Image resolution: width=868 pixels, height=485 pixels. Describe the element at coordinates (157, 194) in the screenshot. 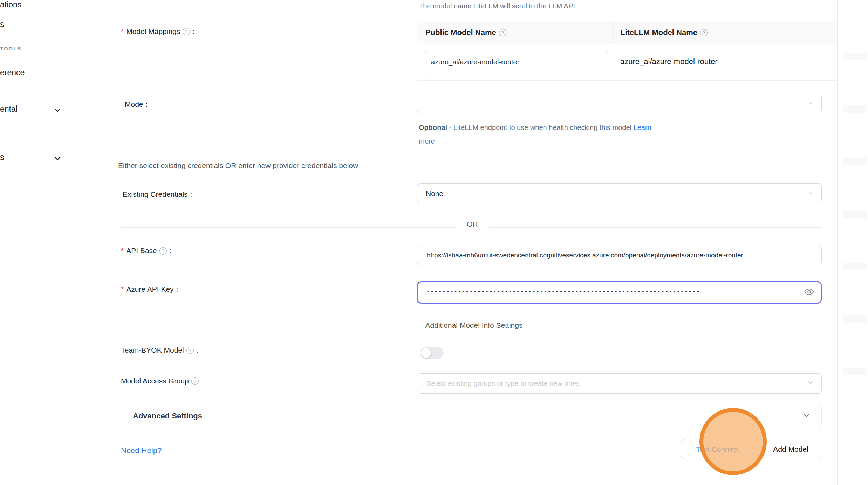

I see `existing-credentials-label: Existing Credentials :` at that location.